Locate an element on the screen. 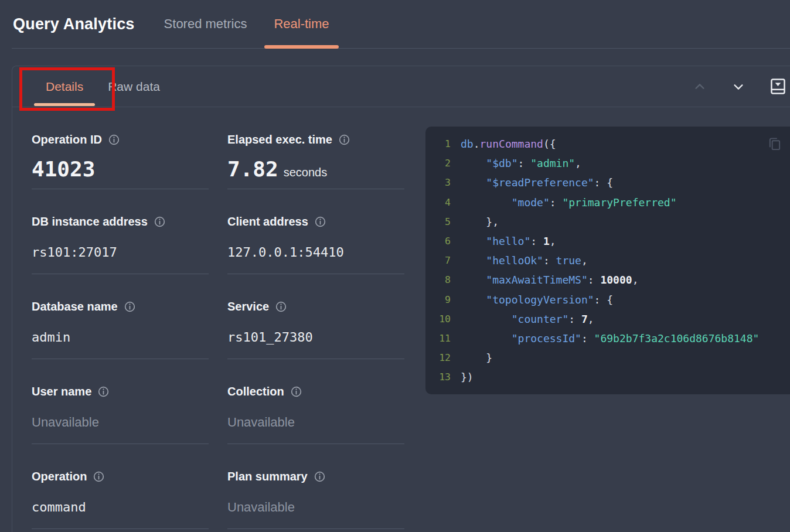 The image size is (790, 532). line-number: 9 is located at coordinates (438, 300).